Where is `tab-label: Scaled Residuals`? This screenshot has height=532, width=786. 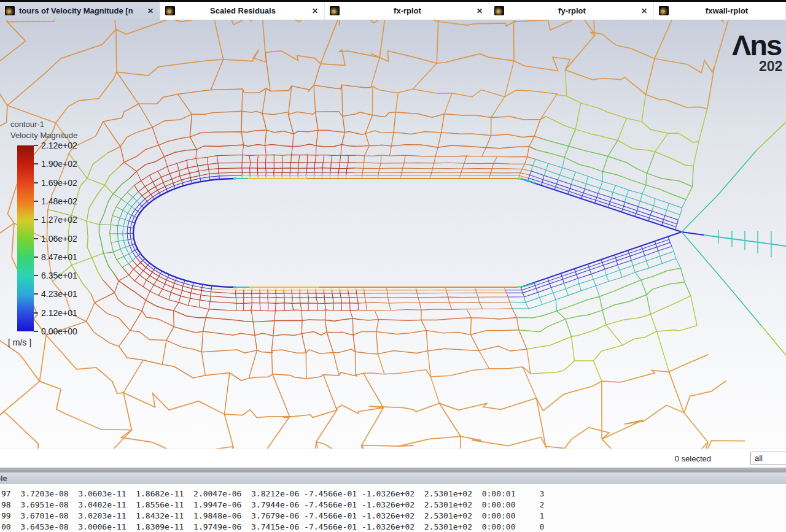
tab-label: Scaled Residuals is located at coordinates (243, 11).